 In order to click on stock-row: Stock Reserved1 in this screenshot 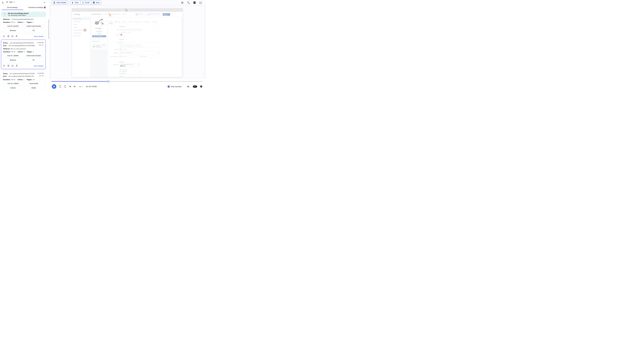, I will do `click(130, 74)`.